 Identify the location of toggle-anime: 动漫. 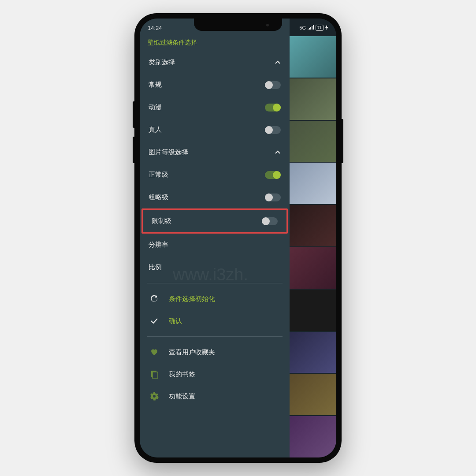
(215, 108).